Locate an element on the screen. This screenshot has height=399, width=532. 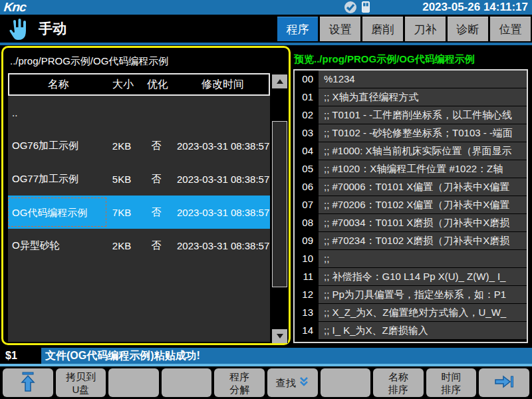
current-path: ../prog/PROG示例/OG代码编程示例 is located at coordinates (89, 61).